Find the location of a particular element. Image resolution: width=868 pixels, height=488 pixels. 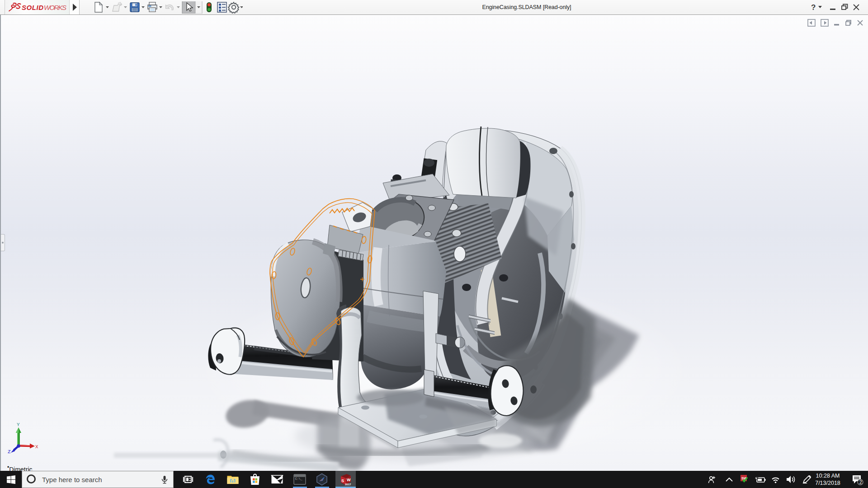

svg-text: Y is located at coordinates (18, 425).